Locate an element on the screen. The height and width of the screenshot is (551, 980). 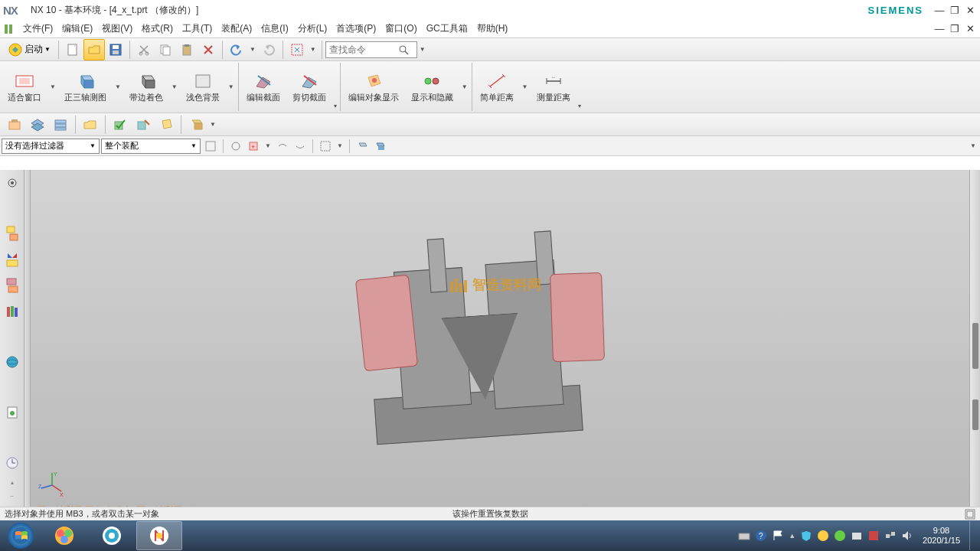
view-fit-button is located at coordinates (297, 50).